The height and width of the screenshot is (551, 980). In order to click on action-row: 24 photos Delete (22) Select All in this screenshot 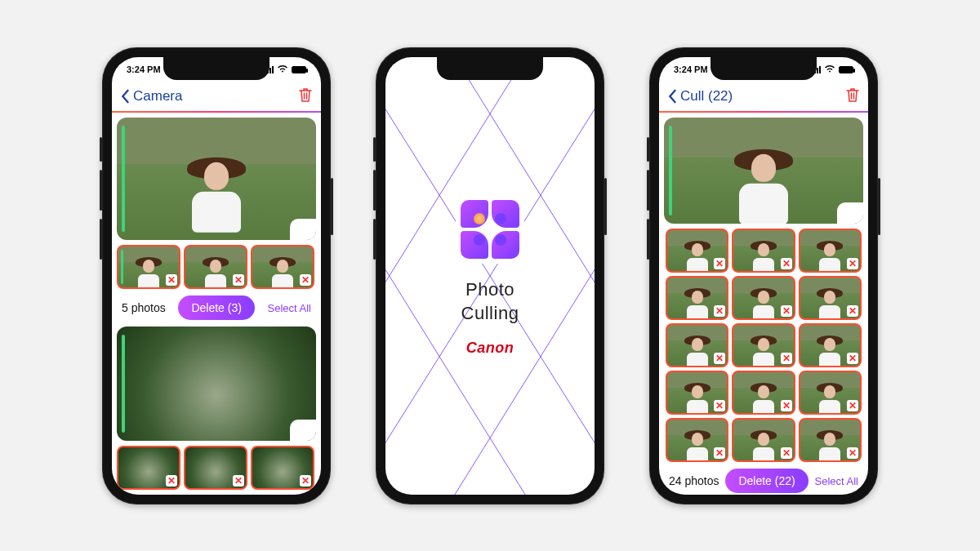, I will do `click(764, 478)`.